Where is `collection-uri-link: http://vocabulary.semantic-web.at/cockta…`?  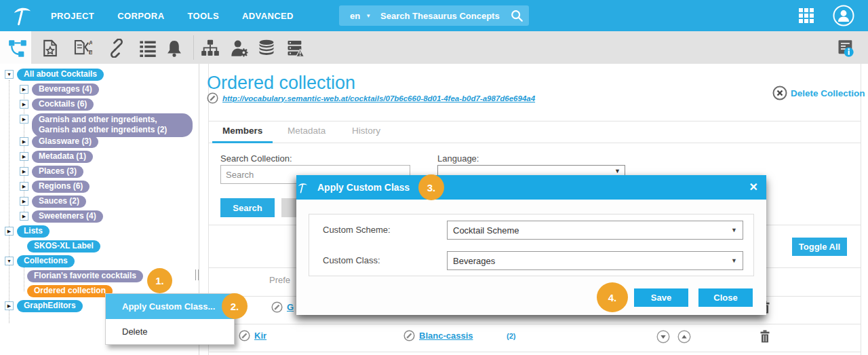 collection-uri-link: http://vocabulary.semantic-web.at/cockta… is located at coordinates (378, 98).